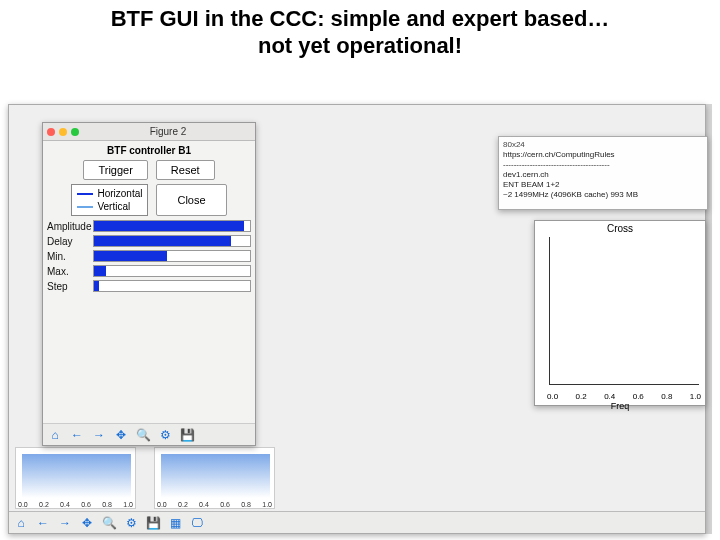  I want to click on mini-plot-row: 0.0 0.2 0.4 0.6 0.8 1.0 Freq 0.0 0.2 0.4…, so click(145, 478).